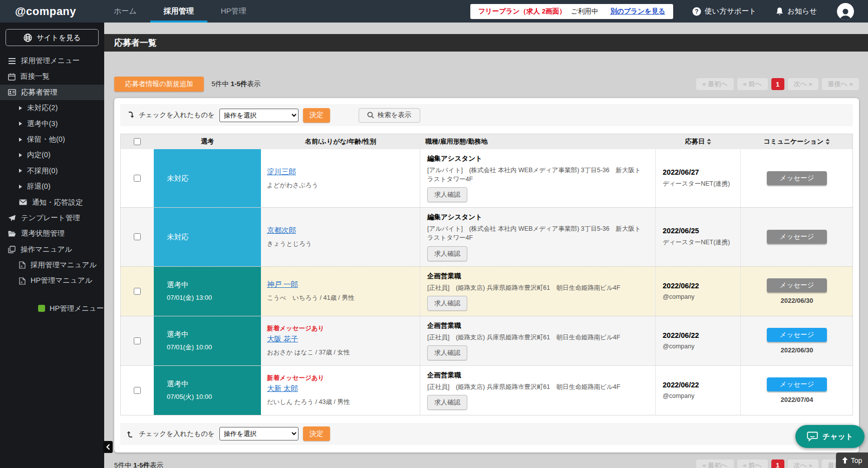  What do you see at coordinates (52, 155) in the screenshot?
I see `sidebar-item-offer: 内定(0)` at bounding box center [52, 155].